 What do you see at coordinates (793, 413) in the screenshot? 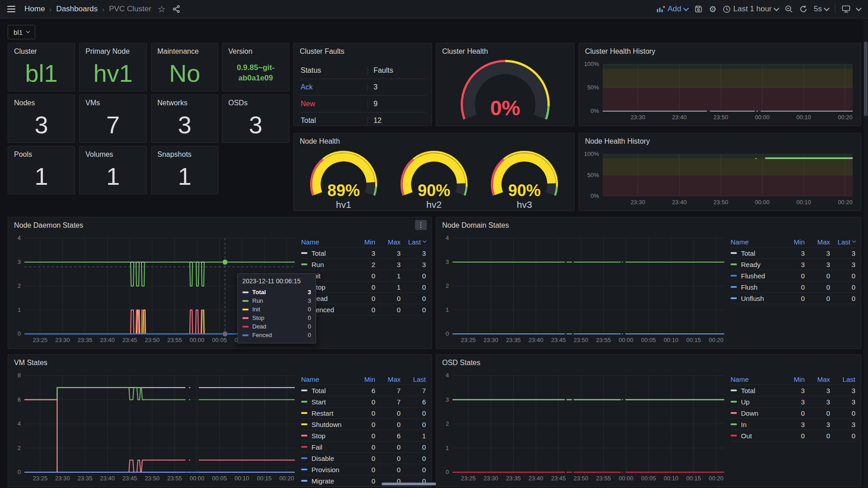
I see `legend-row: Down000` at bounding box center [793, 413].